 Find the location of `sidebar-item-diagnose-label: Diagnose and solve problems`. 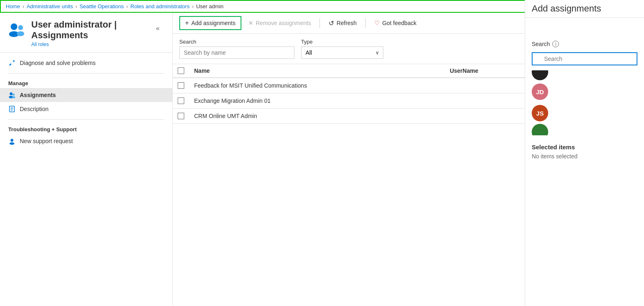

sidebar-item-diagnose-label: Diagnose and solve problems is located at coordinates (58, 63).